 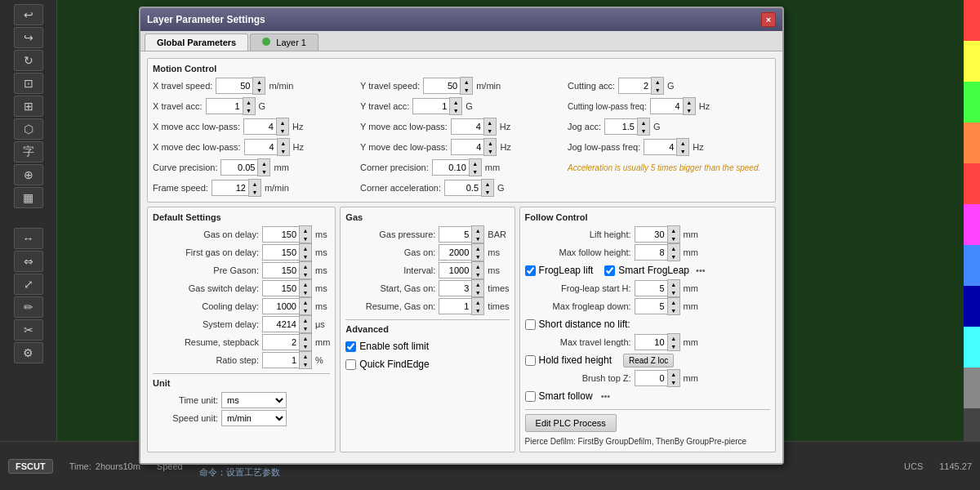 I want to click on advanced-title: Advanced, so click(x=427, y=329).